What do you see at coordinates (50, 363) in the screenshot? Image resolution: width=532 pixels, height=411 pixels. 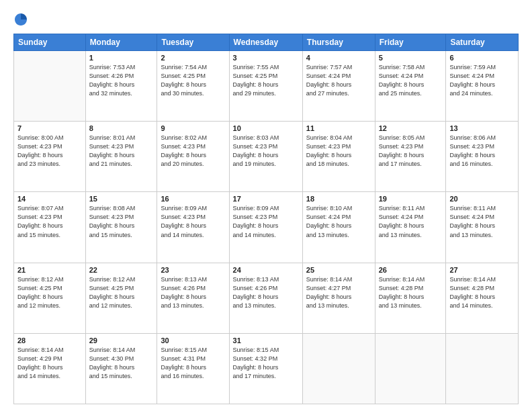 I see `day-info: Sunrise: 8:14 AMSunset: 4:29 PMDaylight:…` at bounding box center [50, 363].